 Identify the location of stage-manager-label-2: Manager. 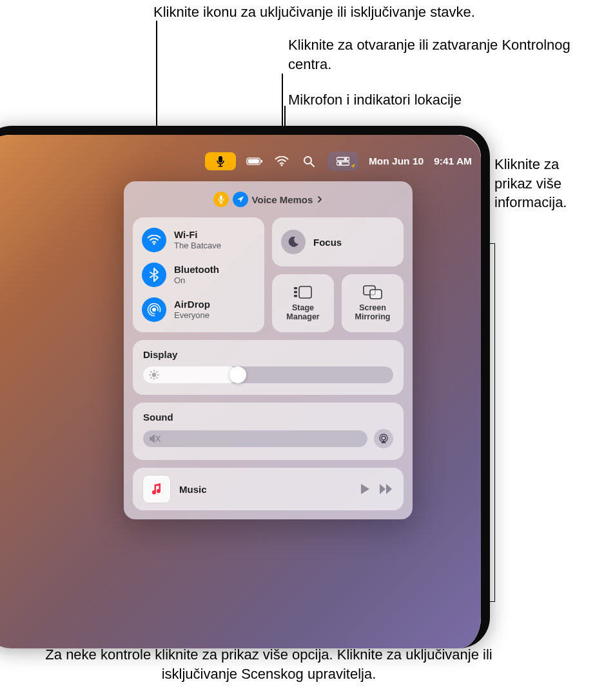
(303, 317).